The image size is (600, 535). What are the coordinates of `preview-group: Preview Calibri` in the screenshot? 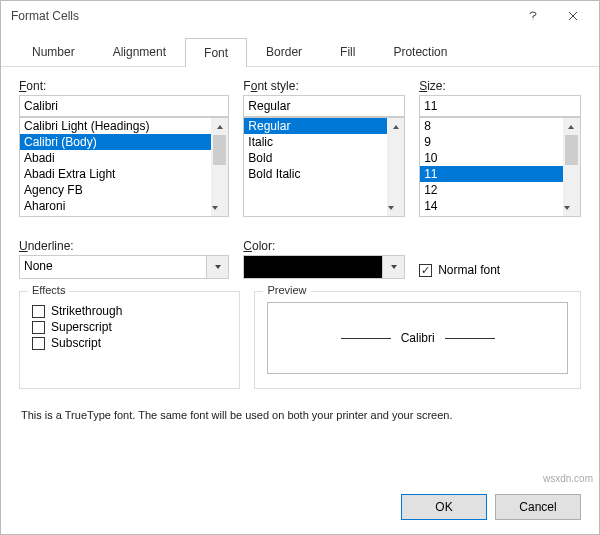 It's located at (418, 340).